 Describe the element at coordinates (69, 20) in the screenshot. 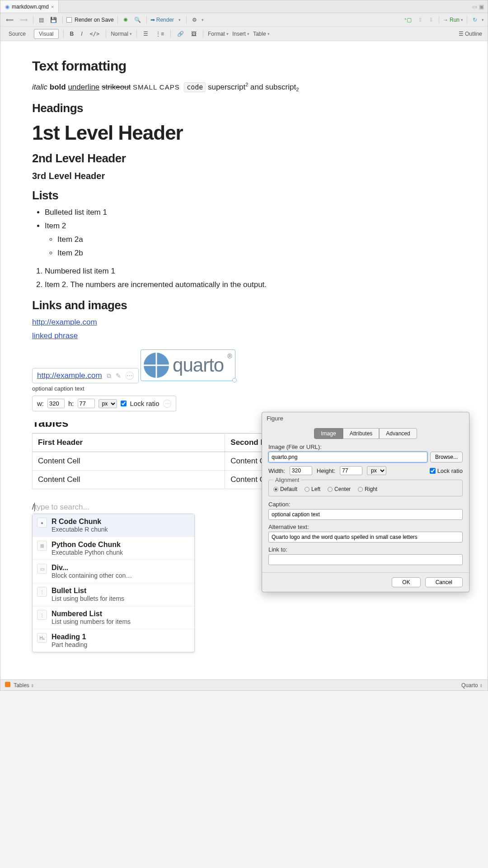

I see `render-on-save-checkbox` at that location.